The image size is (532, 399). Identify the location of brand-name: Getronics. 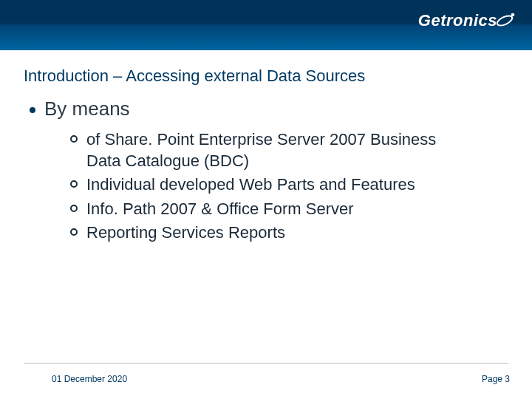
(458, 21).